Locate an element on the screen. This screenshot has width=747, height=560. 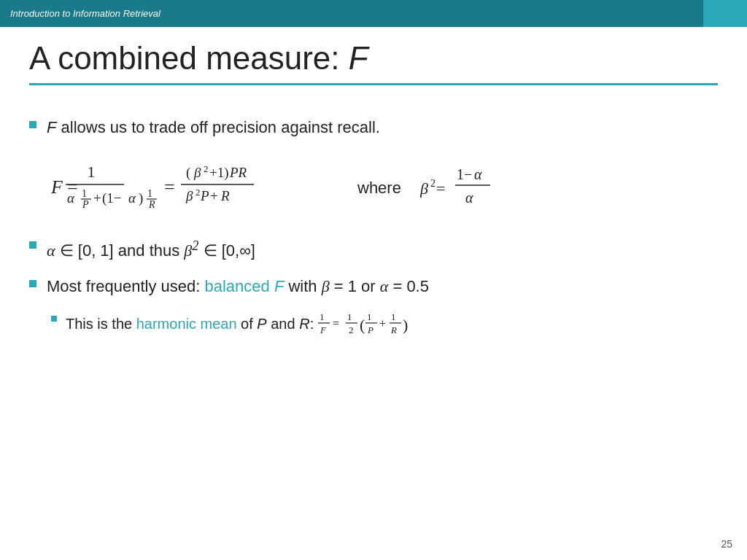
slide-title-area: A combined measure: F is located at coordinates (374, 63).